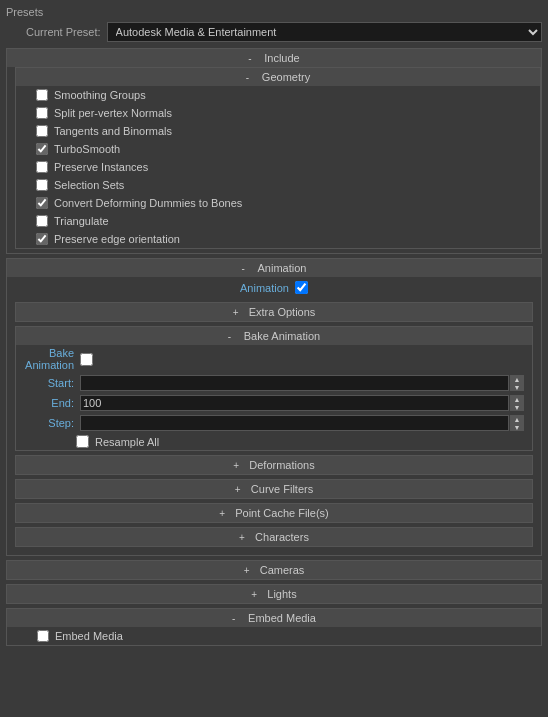 This screenshot has height=717, width=548. What do you see at coordinates (517, 407) in the screenshot?
I see `bake-end-down-btn: ▼` at bounding box center [517, 407].